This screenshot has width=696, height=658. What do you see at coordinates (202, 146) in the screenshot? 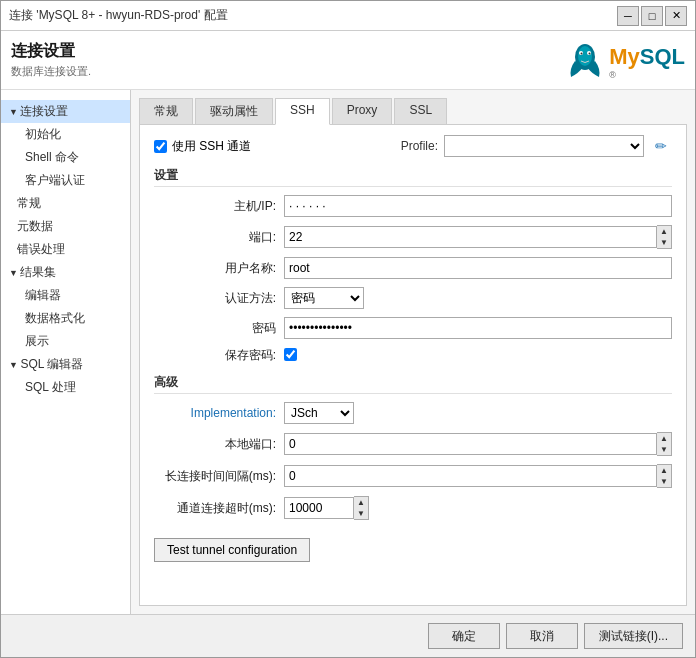
I see `ssh-tunnel-checkbox-group: 使用 SSH 通道` at bounding box center [202, 146].